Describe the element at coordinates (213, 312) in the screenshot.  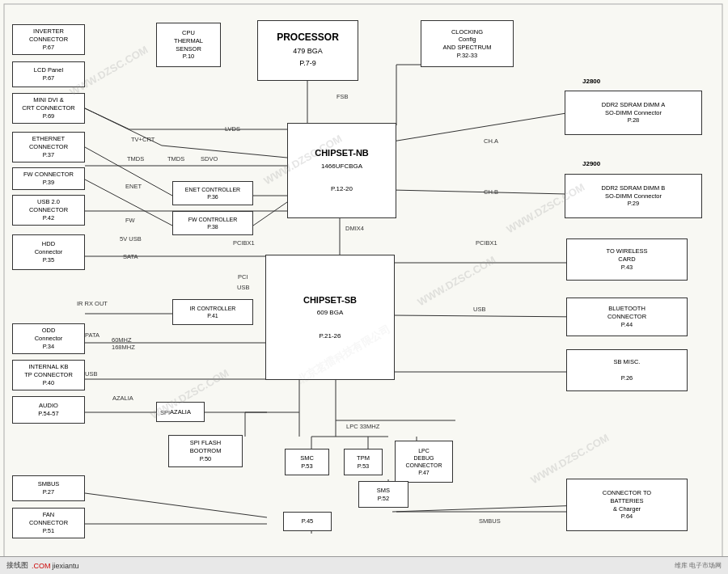
I see `box-ir-ctrl: IR CONTROLLER P.41` at that location.